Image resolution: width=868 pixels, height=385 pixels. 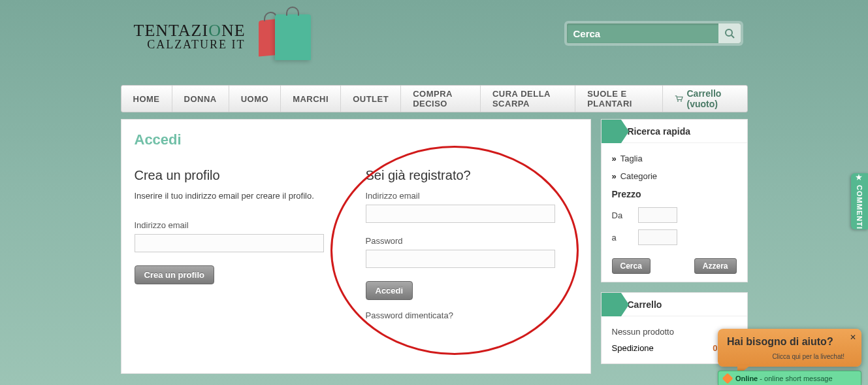 What do you see at coordinates (639, 176) in the screenshot?
I see `sidebar-item-label: Categorie` at bounding box center [639, 176].